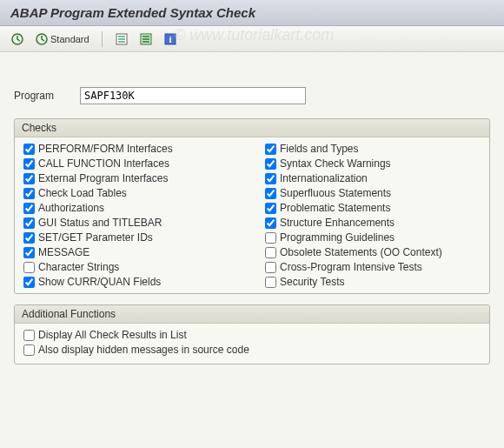 The image size is (504, 448). What do you see at coordinates (30, 179) in the screenshot?
I see `check-left-2-checkbox` at bounding box center [30, 179].